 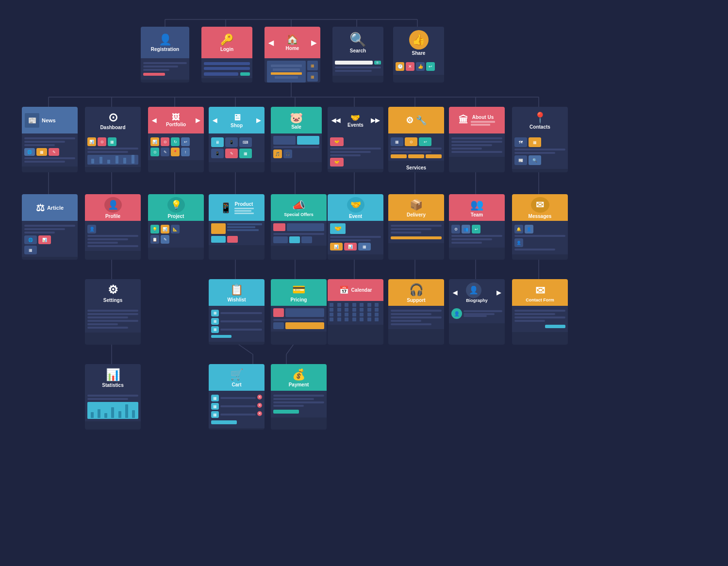 I want to click on settings-label: Settings, so click(x=113, y=300).